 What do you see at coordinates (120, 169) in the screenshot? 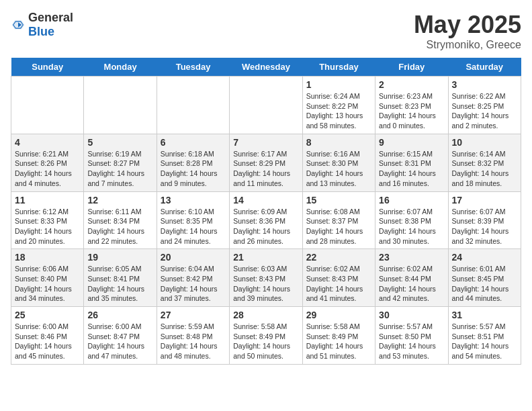
I see `cell-info: Sunrise: 6:19 AMSunset: 8:27 PMDaylight:…` at bounding box center [120, 169].